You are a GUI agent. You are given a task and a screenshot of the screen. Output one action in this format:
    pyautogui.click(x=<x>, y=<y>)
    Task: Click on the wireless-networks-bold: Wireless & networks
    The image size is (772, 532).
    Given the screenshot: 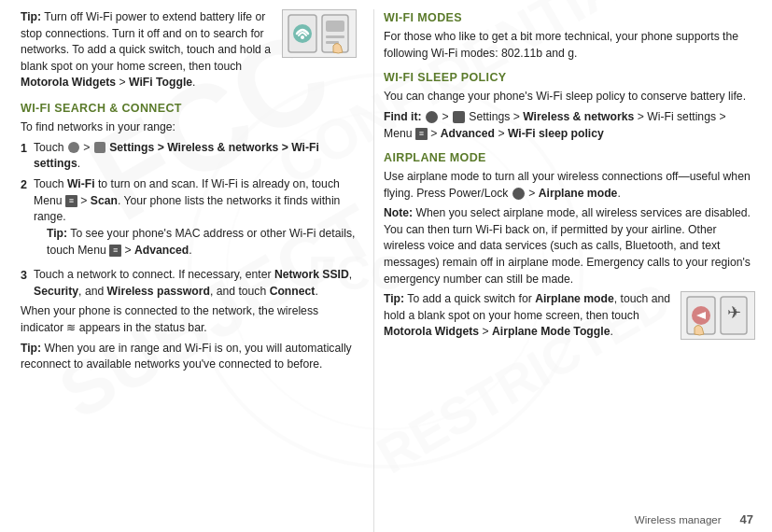 What is the action you would take?
    pyautogui.click(x=579, y=117)
    